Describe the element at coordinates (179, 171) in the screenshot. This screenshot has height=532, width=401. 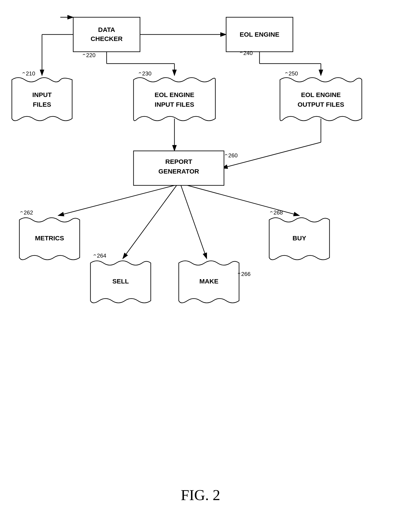
I see `report-gen-label2: GENERATOR` at that location.